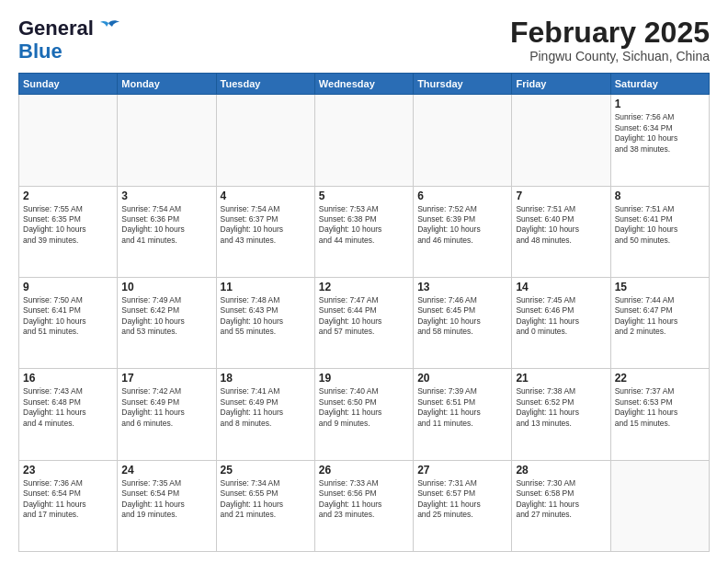 This screenshot has height=563, width=728. I want to click on logo-blue-text: Blue, so click(40, 52).